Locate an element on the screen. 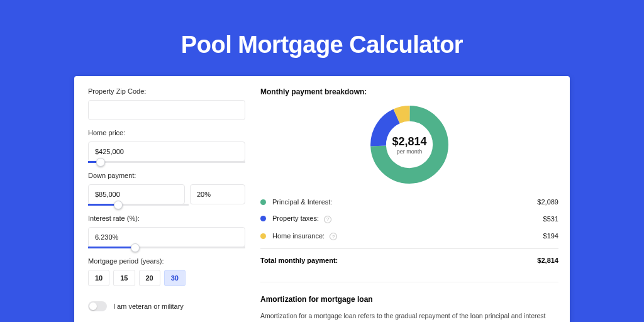  legend-amount: $194 is located at coordinates (551, 236).